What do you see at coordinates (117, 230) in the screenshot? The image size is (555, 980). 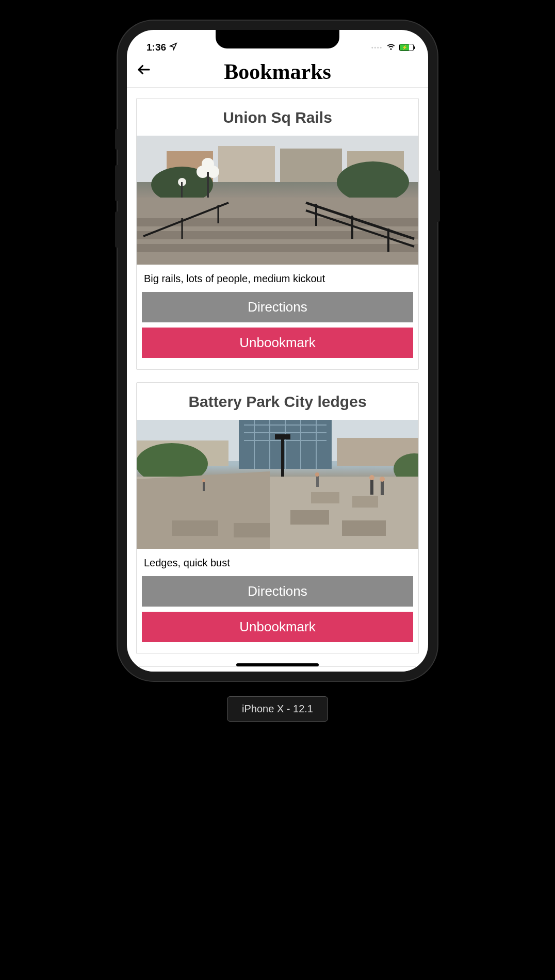 I see `volume-down-button` at bounding box center [117, 230].